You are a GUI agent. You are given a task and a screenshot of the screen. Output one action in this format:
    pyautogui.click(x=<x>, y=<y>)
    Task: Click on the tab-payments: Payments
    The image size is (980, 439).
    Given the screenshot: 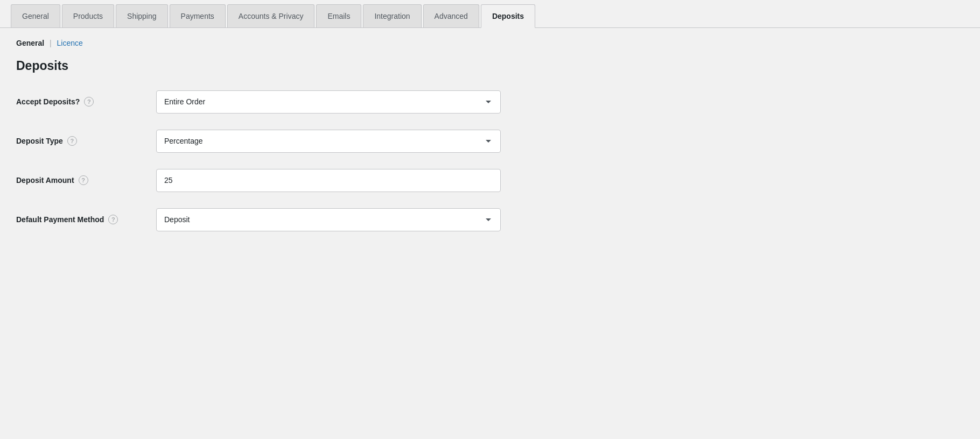 What is the action you would take?
    pyautogui.click(x=198, y=16)
    